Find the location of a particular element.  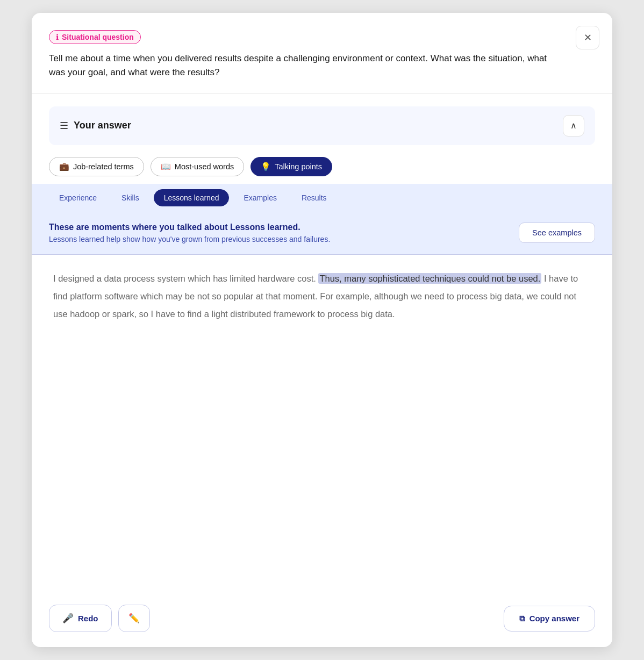

header-section: ℹ Situational question Tell me about a t… is located at coordinates (322, 55).